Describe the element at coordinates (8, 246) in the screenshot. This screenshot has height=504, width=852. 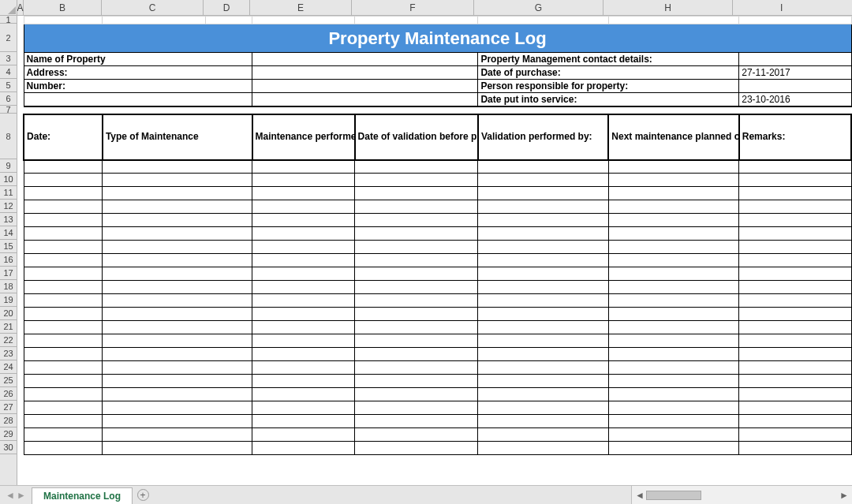
I see `row-header-15: 15` at that location.